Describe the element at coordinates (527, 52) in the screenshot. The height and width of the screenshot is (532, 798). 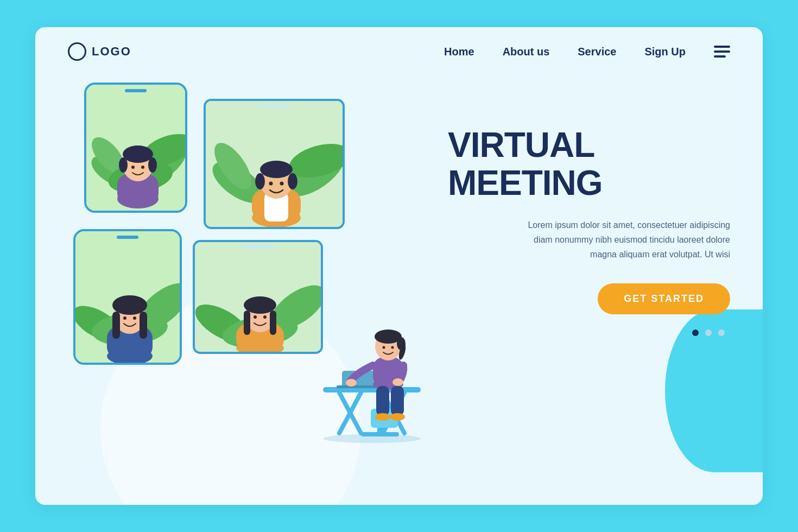
I see `nav-link-about: About us` at that location.